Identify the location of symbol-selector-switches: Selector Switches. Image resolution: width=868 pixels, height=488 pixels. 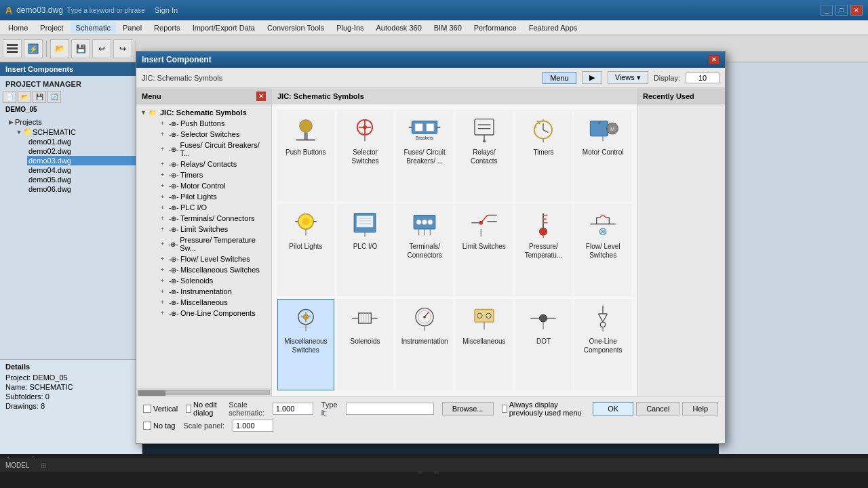
(366, 156).